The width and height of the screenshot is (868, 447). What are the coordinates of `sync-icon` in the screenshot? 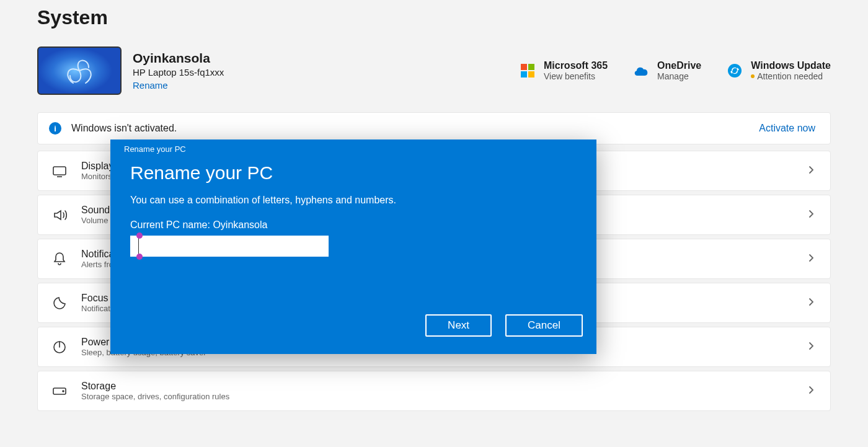 It's located at (735, 71).